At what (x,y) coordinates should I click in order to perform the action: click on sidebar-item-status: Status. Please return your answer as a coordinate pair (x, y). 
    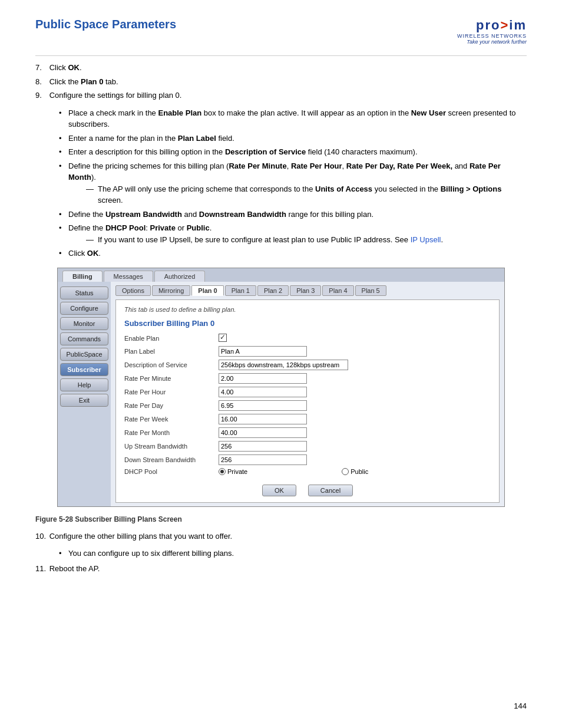
    Looking at the image, I should click on (84, 293).